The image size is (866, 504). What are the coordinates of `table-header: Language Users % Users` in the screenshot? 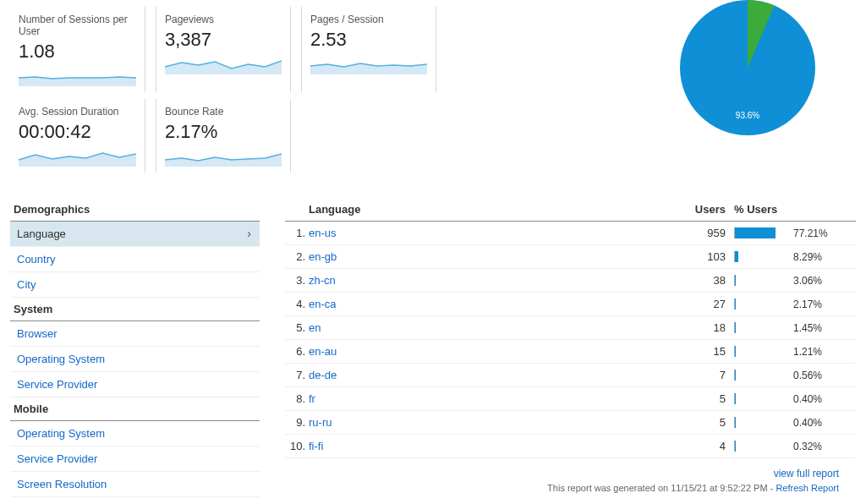 It's located at (570, 210).